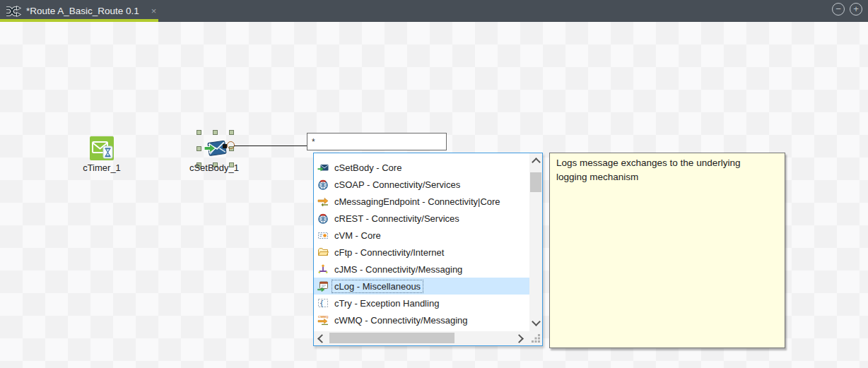 The height and width of the screenshot is (368, 868). What do you see at coordinates (667, 250) in the screenshot?
I see `component-description-panel: Logs message exchanges to the underlying…` at bounding box center [667, 250].